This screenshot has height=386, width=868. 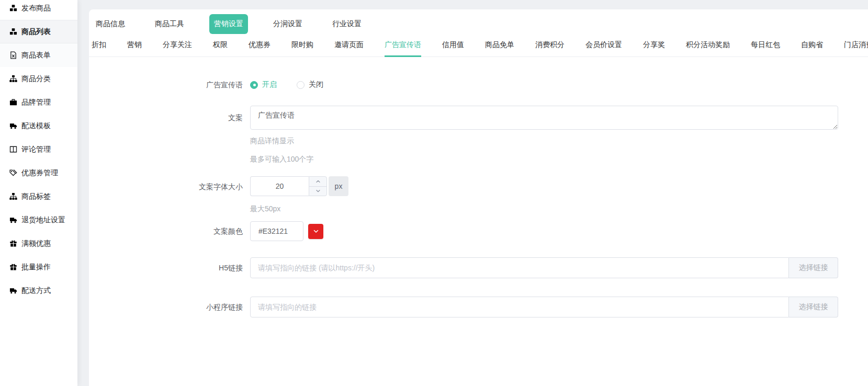 What do you see at coordinates (708, 44) in the screenshot?
I see `subtab-label: 积分活动奖励` at bounding box center [708, 44].